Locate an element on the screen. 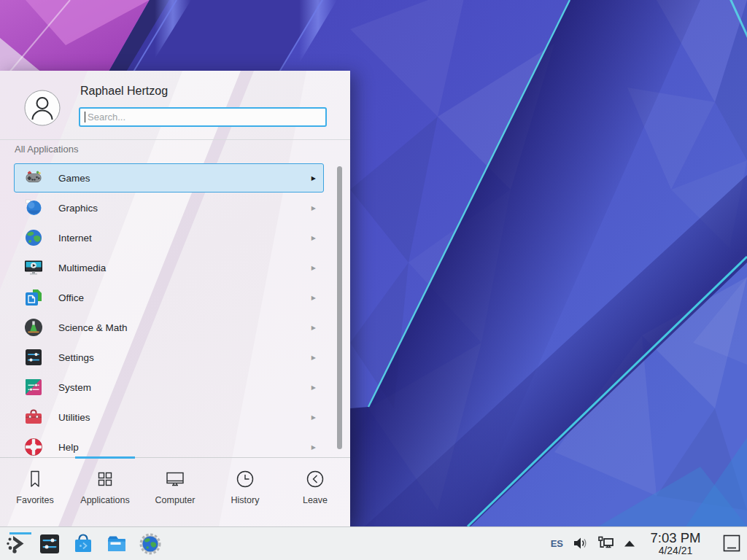 Image resolution: width=747 pixels, height=560 pixels. menu-item-label: Graphics is located at coordinates (185, 209).